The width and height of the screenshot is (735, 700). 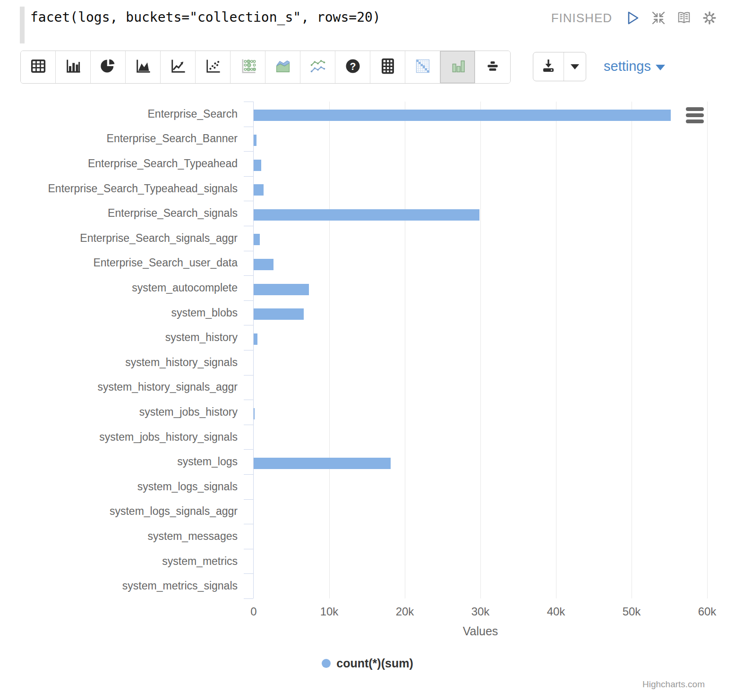 I want to click on x-axis-tick-label: 40k, so click(x=556, y=612).